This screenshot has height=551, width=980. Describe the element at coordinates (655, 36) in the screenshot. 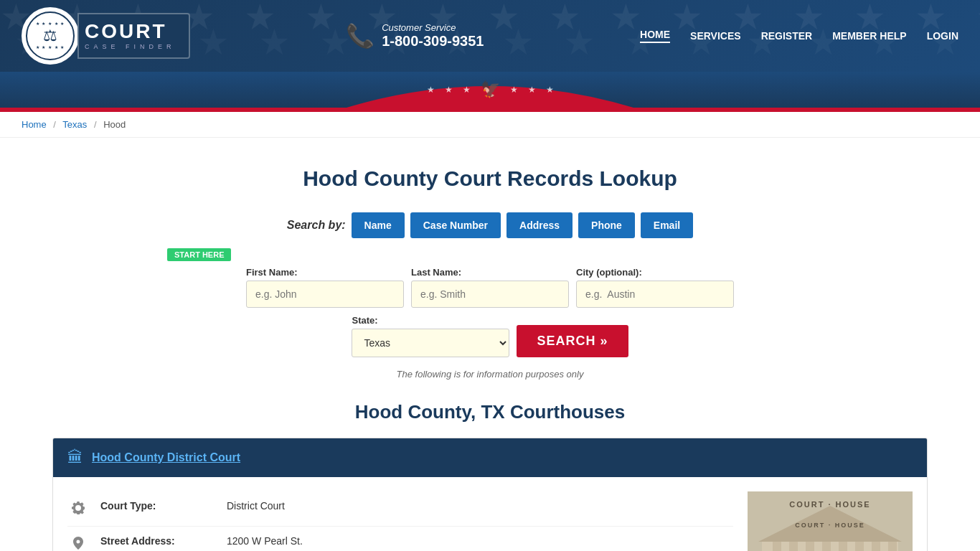

I see `nav-home: HOME` at that location.